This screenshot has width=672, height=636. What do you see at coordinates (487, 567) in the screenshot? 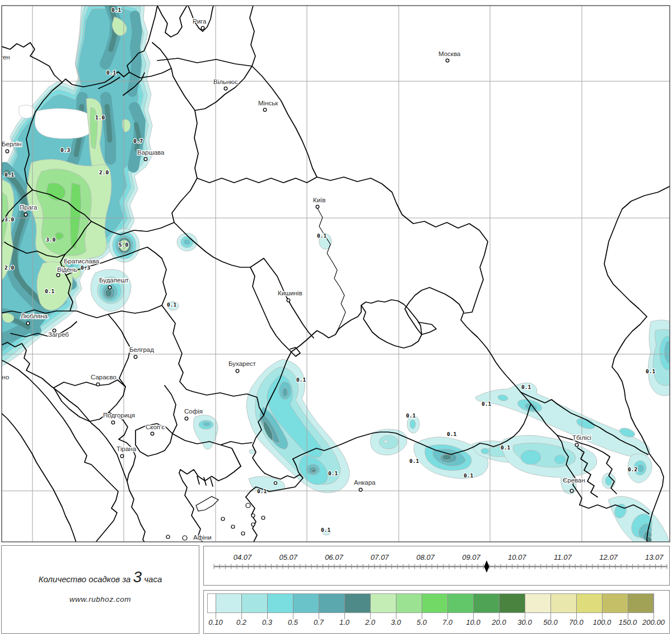
I see `timeline-marker` at bounding box center [487, 567].